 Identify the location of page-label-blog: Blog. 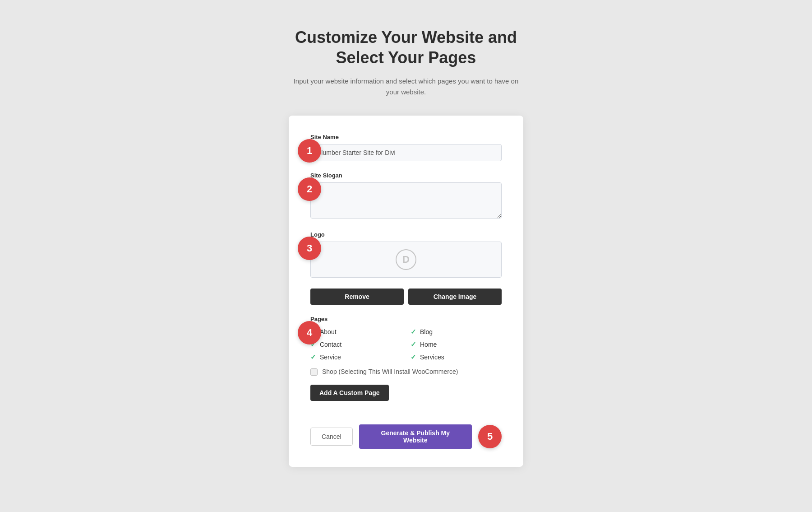
(426, 332).